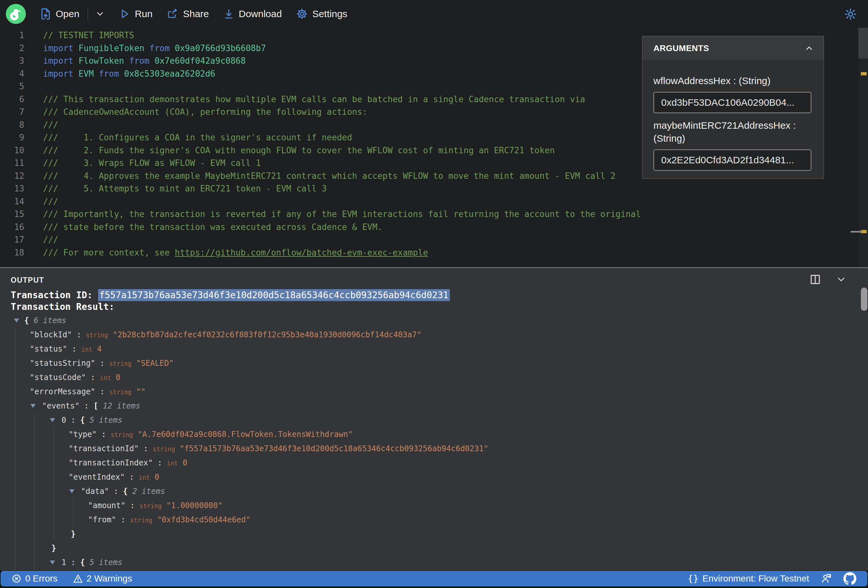 The height and width of the screenshot is (588, 868). I want to click on transaction-result-label: Transaction Result:, so click(63, 307).